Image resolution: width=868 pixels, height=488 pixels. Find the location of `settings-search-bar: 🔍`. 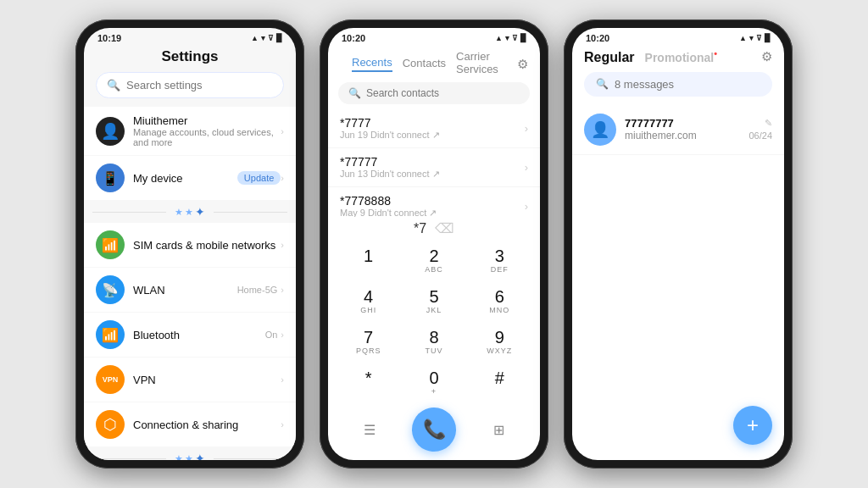

settings-search-bar: 🔍 is located at coordinates (190, 85).